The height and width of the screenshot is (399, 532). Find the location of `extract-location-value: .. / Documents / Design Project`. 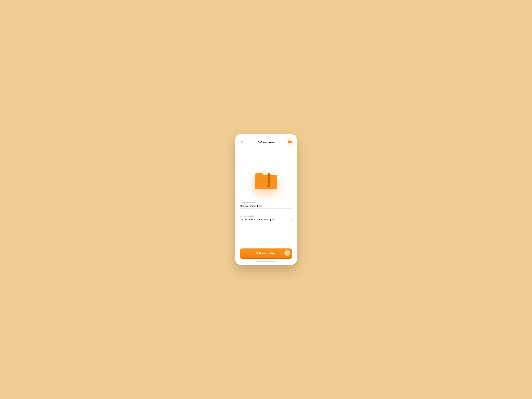

extract-location-value: .. / Documents / Design Project is located at coordinates (257, 219).